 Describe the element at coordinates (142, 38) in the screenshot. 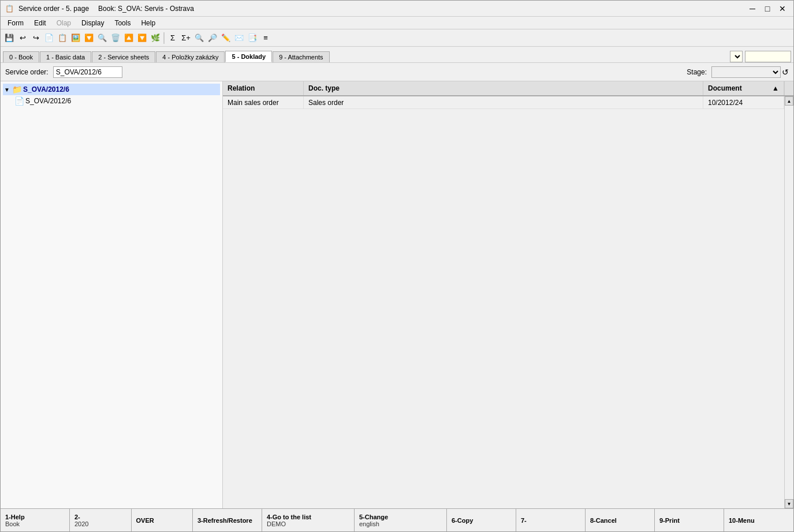

I see `toolbar-down: 🔽` at that location.